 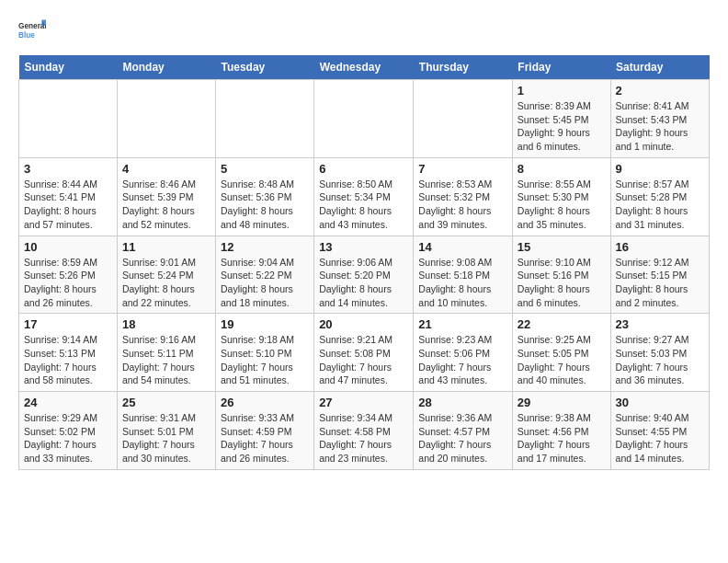 I want to click on day-number: 24, so click(x=68, y=403).